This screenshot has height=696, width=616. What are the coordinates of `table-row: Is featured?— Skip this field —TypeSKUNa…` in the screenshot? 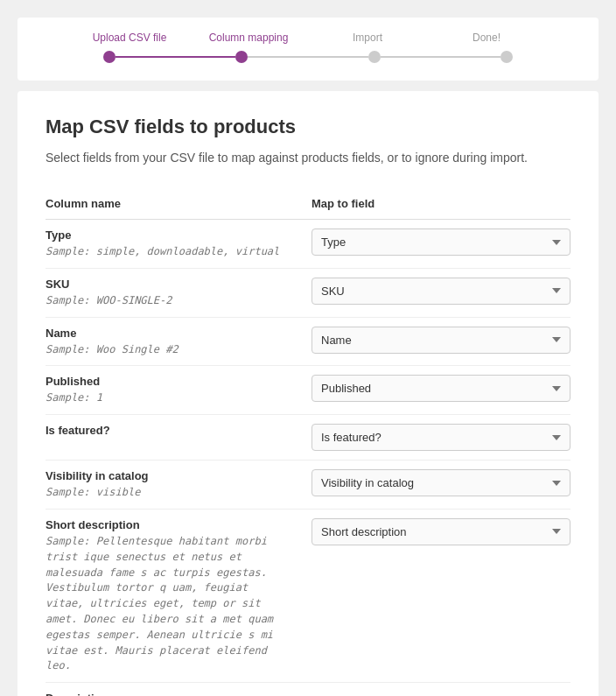 It's located at (308, 438).